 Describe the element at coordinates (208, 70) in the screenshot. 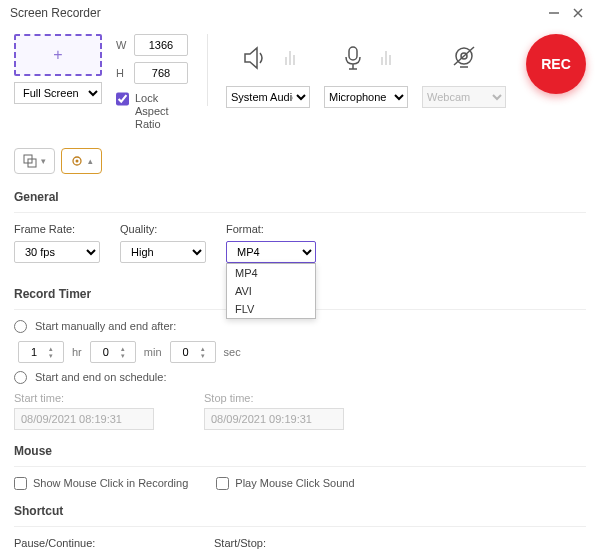

I see `separator` at that location.